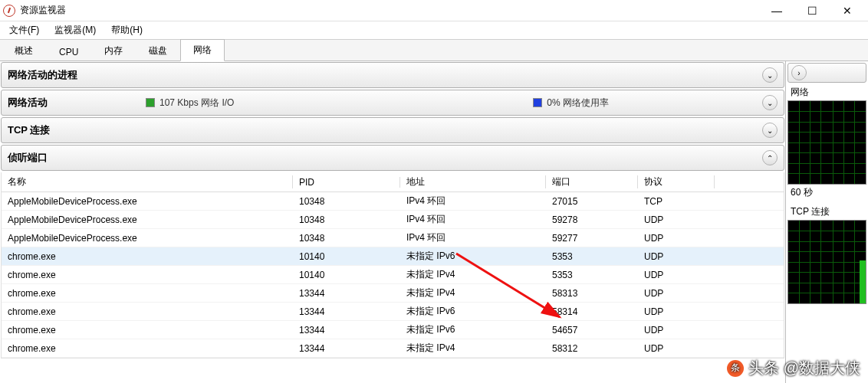  Describe the element at coordinates (473, 182) in the screenshot. I see `col-address: 地址` at that location.